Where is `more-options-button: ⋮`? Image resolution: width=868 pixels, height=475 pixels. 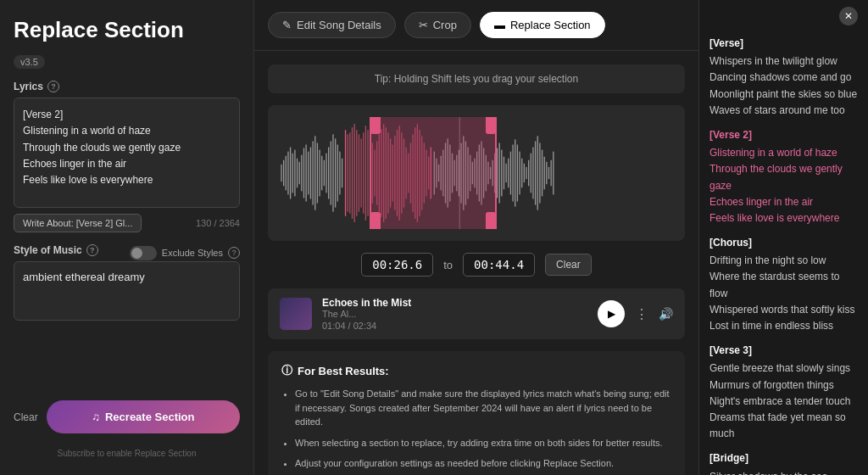 more-options-button: ⋮ is located at coordinates (642, 314).